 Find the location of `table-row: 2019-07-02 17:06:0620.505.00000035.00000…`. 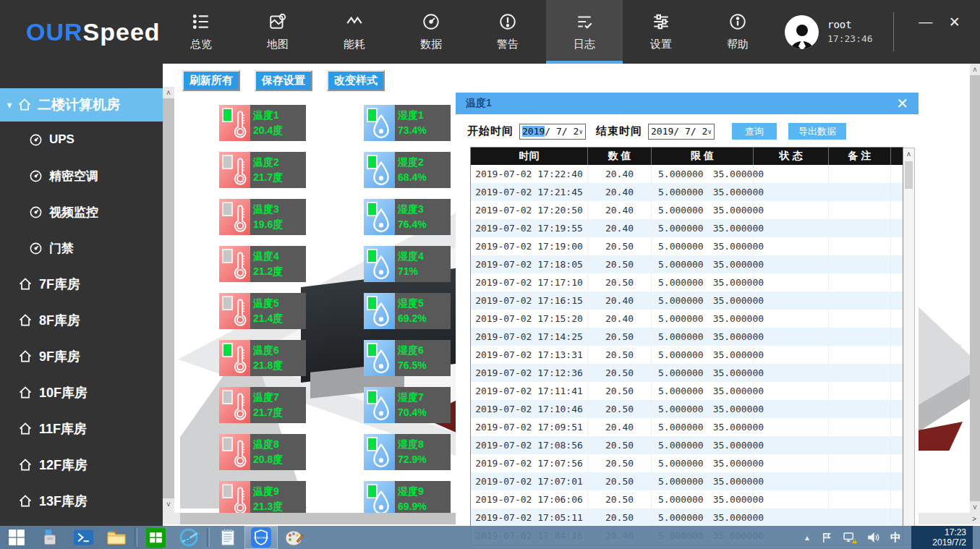

table-row: 2019-07-02 17:06:0620.505.00000035.00000… is located at coordinates (687, 499).